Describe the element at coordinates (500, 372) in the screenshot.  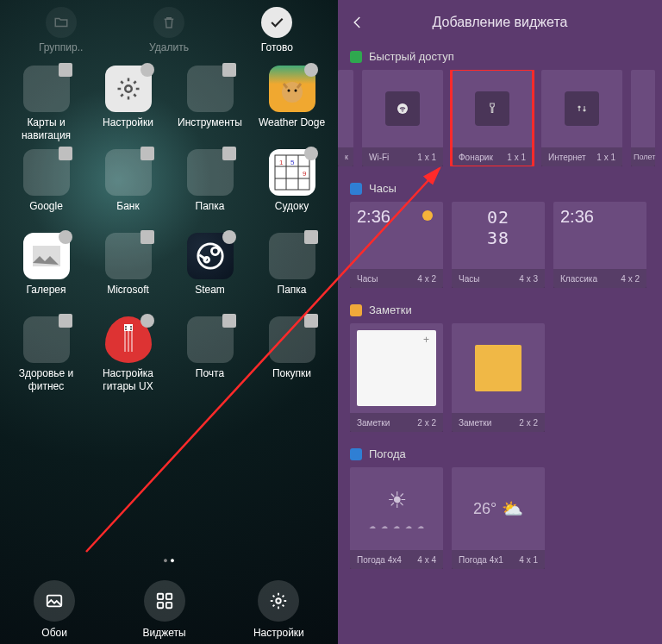
I see `section-notes: Заметки + Заметки2 x 2 Заметки2 x 2` at that location.